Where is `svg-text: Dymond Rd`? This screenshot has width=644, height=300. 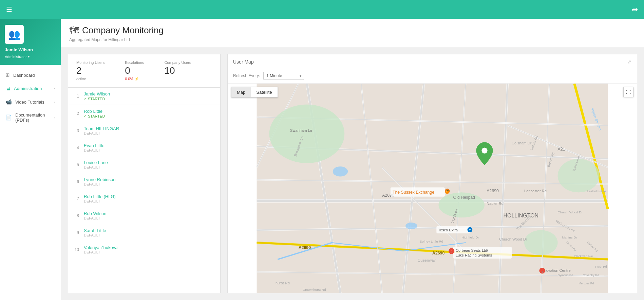 svg-text: Dymond Rd is located at coordinates (566, 275).